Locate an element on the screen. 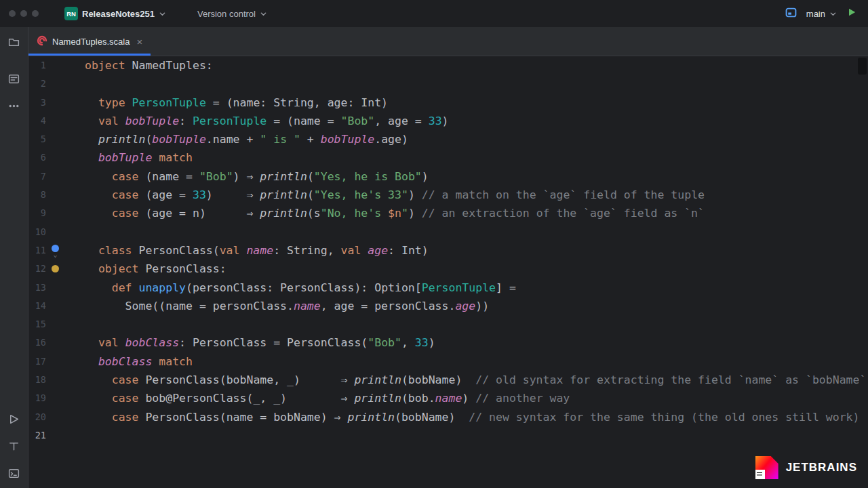 This screenshot has width=868, height=488. version-control-widget: Version control is located at coordinates (232, 14).